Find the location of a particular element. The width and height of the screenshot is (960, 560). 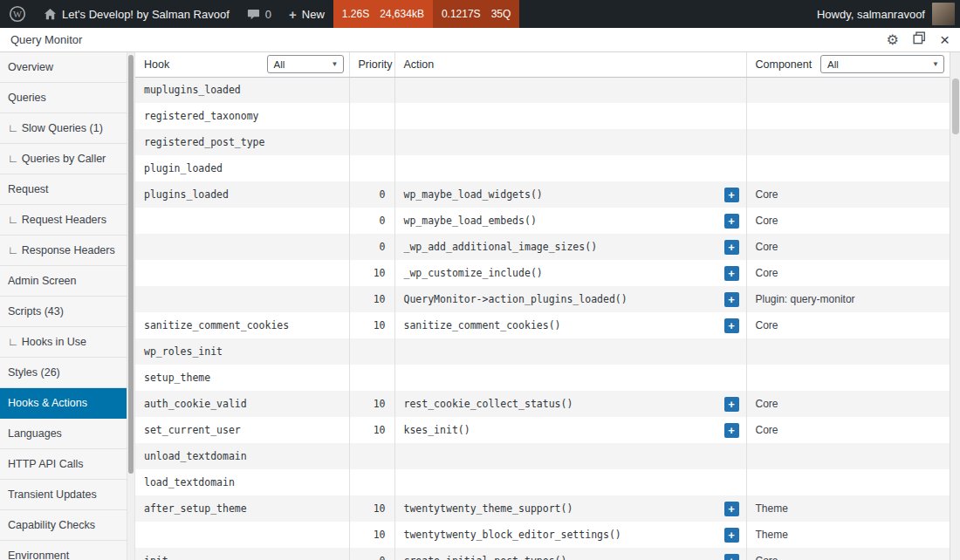

admin-bar: W Let's Develop! by Salman Ravoof 0 + Ne… is located at coordinates (480, 14).